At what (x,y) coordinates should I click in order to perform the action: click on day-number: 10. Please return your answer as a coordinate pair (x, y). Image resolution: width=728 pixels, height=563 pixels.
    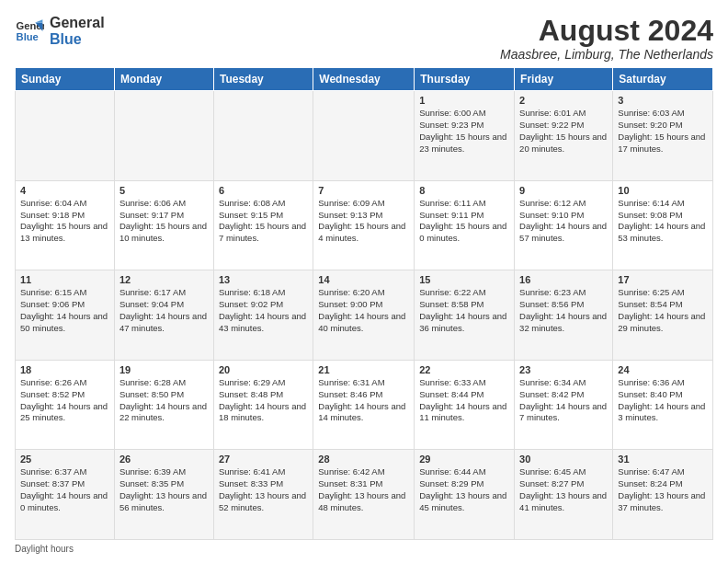
    Looking at the image, I should click on (663, 190).